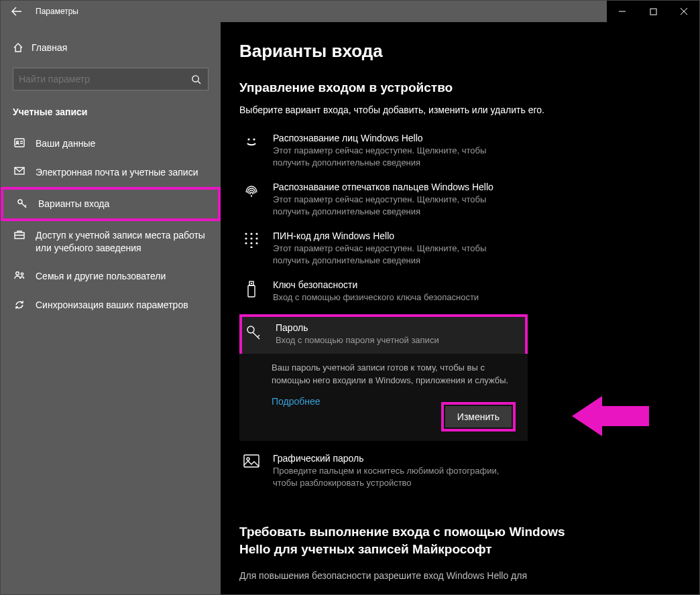 The image size is (700, 595). I want to click on require-hello-title: Требовать выполнение входа с помощью Win…, so click(414, 540).